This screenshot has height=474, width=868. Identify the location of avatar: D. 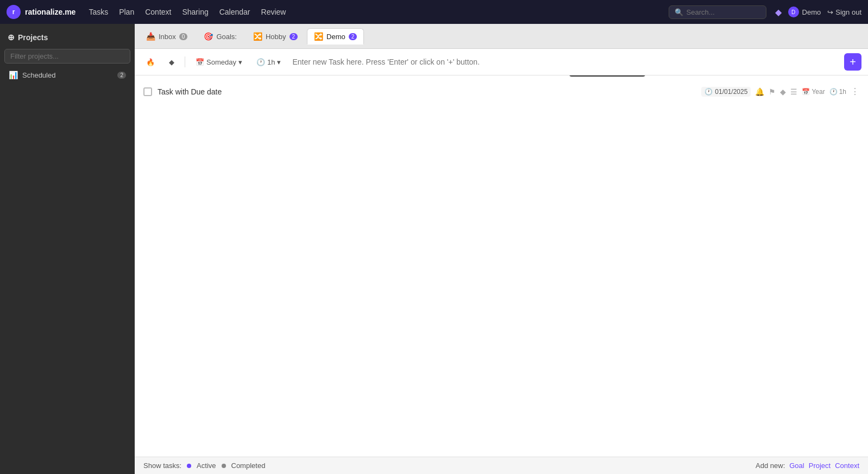
(794, 12).